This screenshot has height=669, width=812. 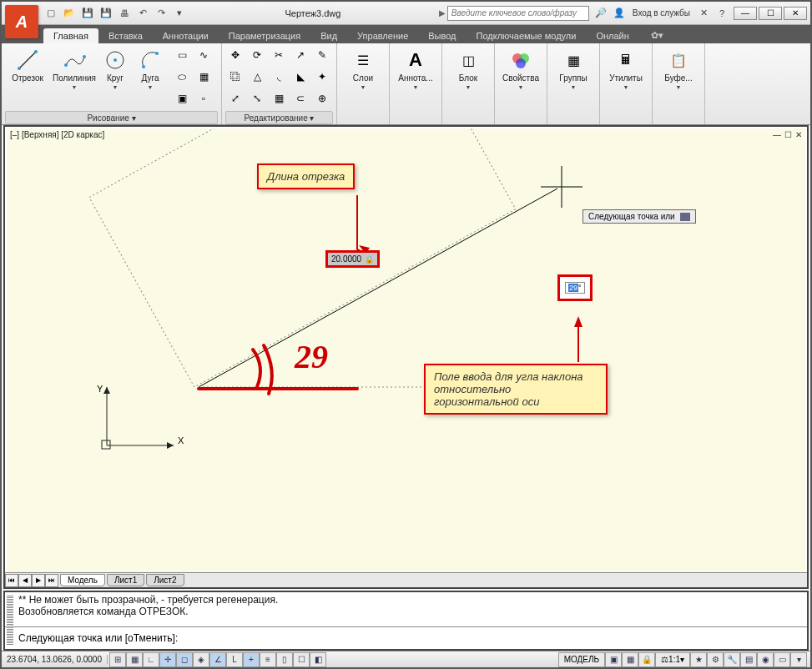 What do you see at coordinates (235, 98) in the screenshot?
I see `stretch-icon: ⤢` at bounding box center [235, 98].